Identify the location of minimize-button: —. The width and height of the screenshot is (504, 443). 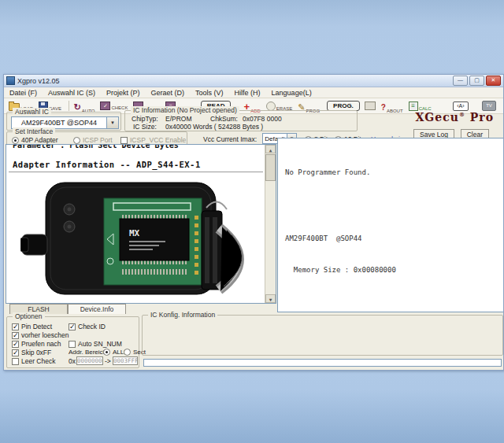
(460, 80).